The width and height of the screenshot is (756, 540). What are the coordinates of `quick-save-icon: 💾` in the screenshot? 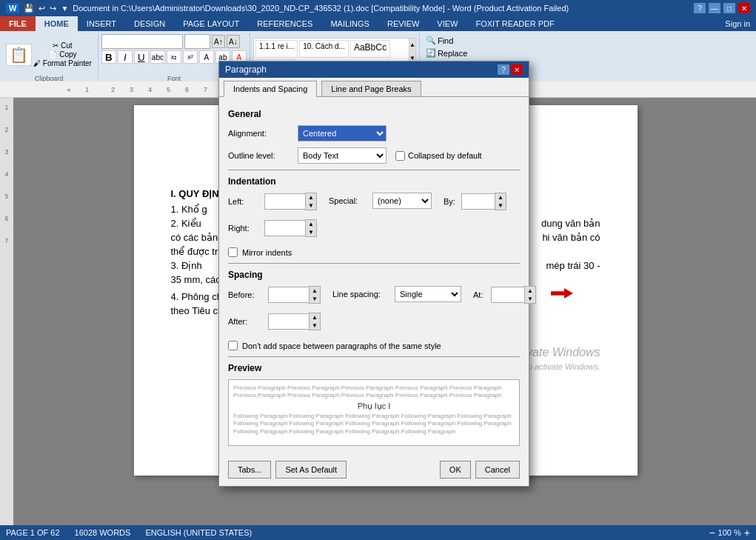 It's located at (29, 9).